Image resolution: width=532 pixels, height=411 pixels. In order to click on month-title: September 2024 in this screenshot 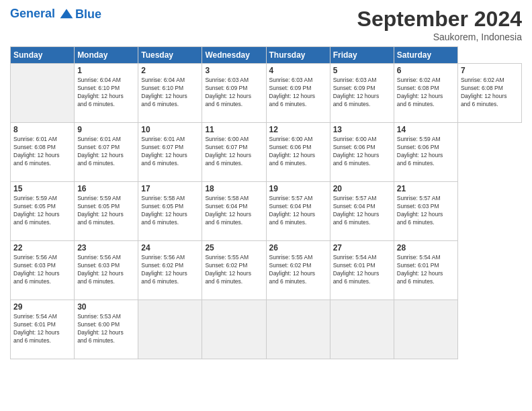, I will do `click(439, 19)`.